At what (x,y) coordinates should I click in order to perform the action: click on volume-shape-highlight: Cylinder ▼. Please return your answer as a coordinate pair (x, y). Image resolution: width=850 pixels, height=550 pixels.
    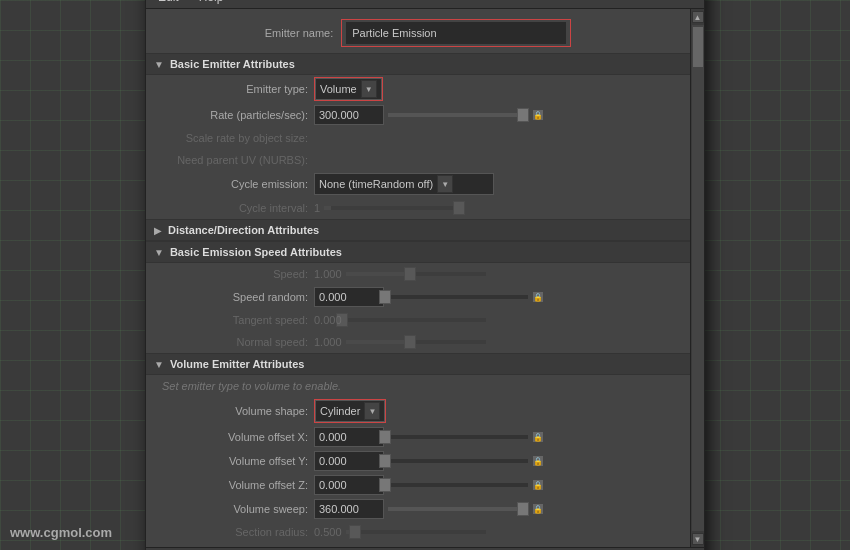
    Looking at the image, I should click on (350, 411).